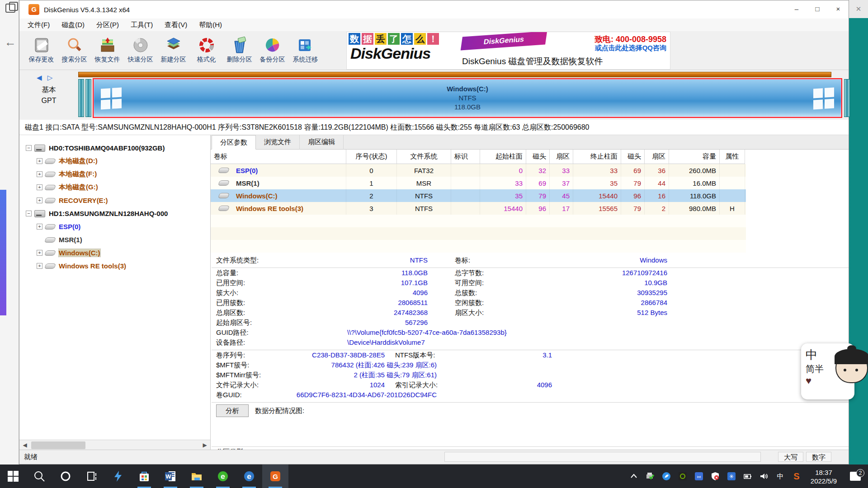 This screenshot has height=488, width=868. I want to click on format-button: 格式化, so click(206, 50).